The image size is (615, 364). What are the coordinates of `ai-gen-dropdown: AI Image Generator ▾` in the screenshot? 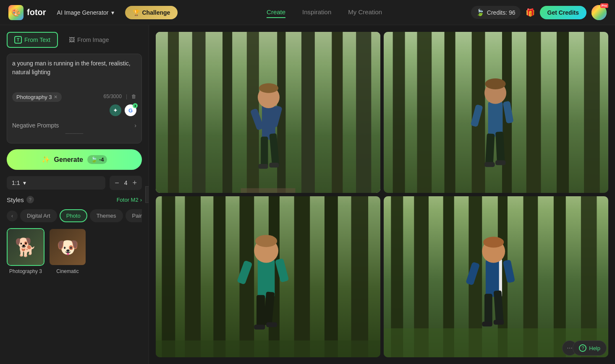 It's located at (86, 13).